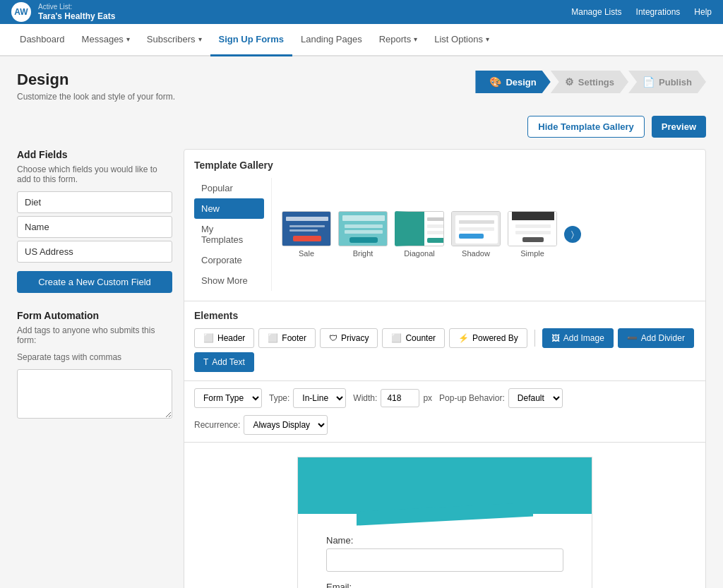 This screenshot has height=588, width=723. I want to click on header-icon: ⬜, so click(209, 338).